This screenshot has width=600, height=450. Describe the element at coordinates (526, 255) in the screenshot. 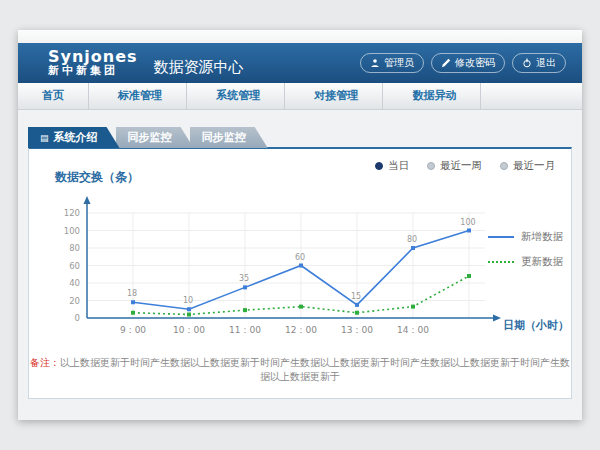

I see `chart-legend: 新增数据 更新数据` at that location.